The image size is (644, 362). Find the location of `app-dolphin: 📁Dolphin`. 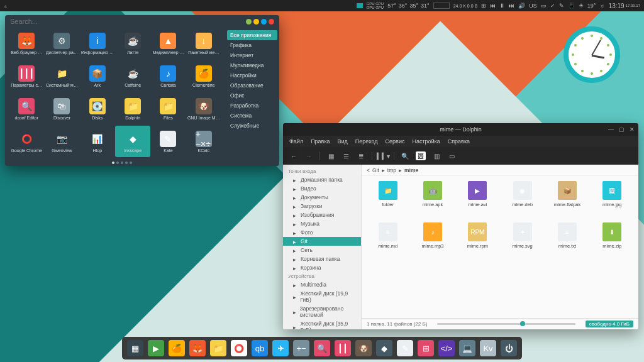

app-dolphin: 📁Dolphin is located at coordinates (133, 109).